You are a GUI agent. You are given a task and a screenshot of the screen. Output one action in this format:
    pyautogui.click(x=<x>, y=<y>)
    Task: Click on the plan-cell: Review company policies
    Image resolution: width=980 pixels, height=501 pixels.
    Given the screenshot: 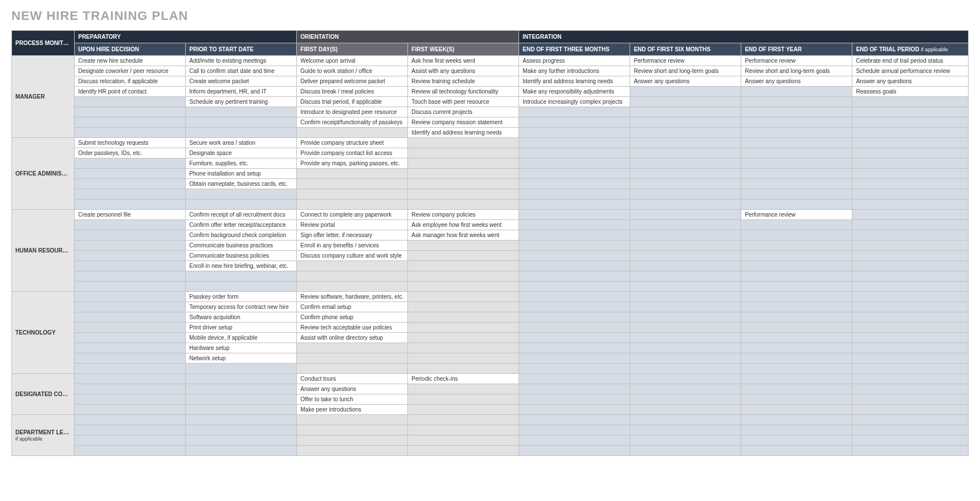 What is the action you would take?
    pyautogui.click(x=464, y=215)
    